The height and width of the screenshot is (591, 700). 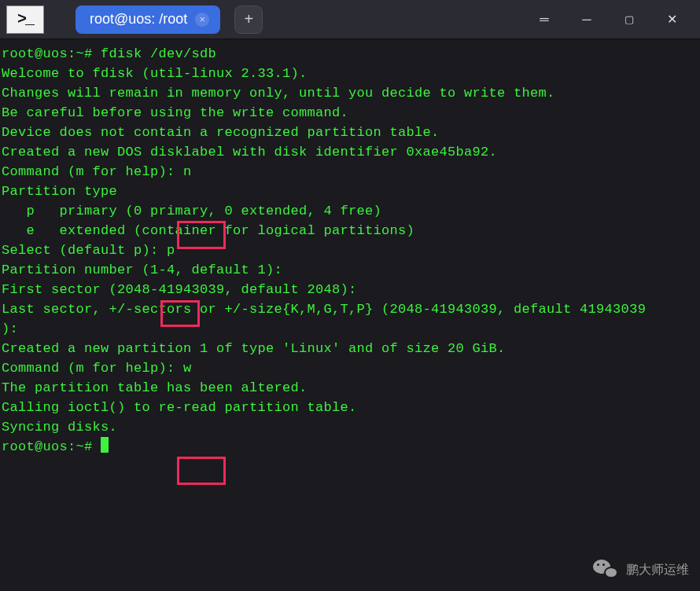 What do you see at coordinates (350, 446) in the screenshot?
I see `terminal-line: root@uos:~#` at bounding box center [350, 446].